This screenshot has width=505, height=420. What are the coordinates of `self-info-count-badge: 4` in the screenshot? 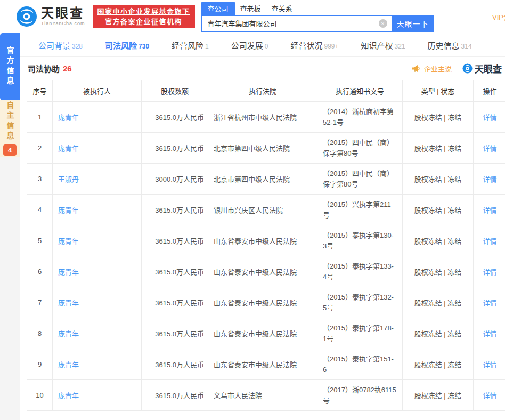 It's located at (10, 150).